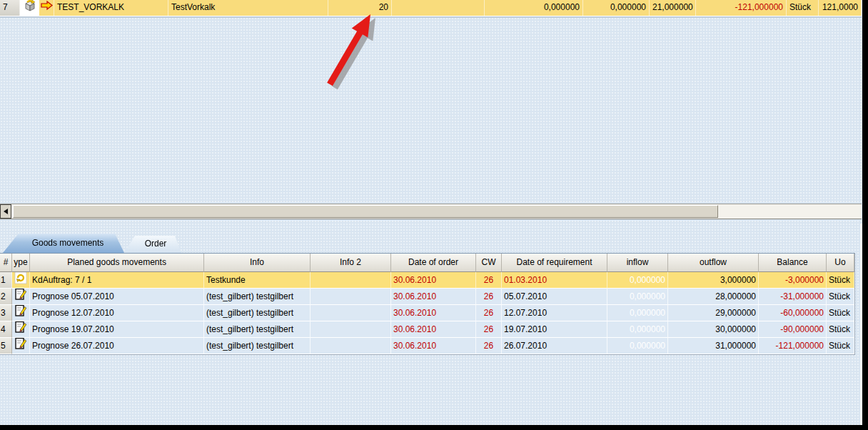  I want to click on value-c-cell: 21,000000, so click(672, 8).